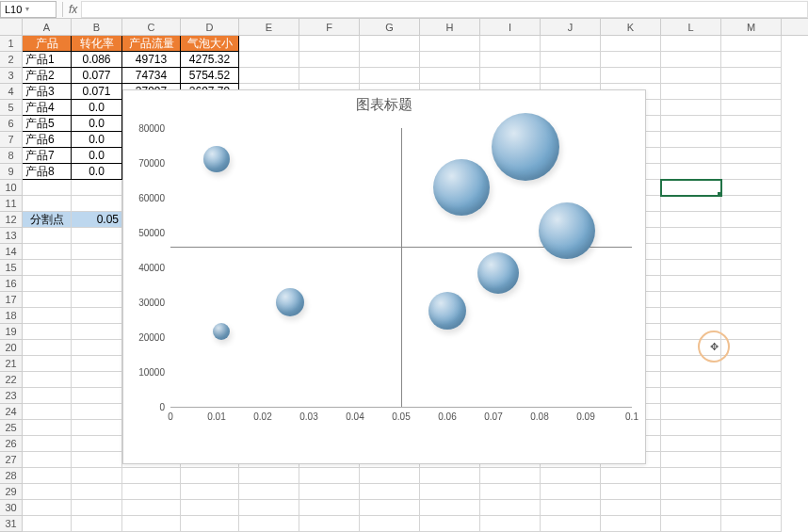 The height and width of the screenshot is (532, 808). I want to click on cell-A9: 产品8, so click(47, 171).